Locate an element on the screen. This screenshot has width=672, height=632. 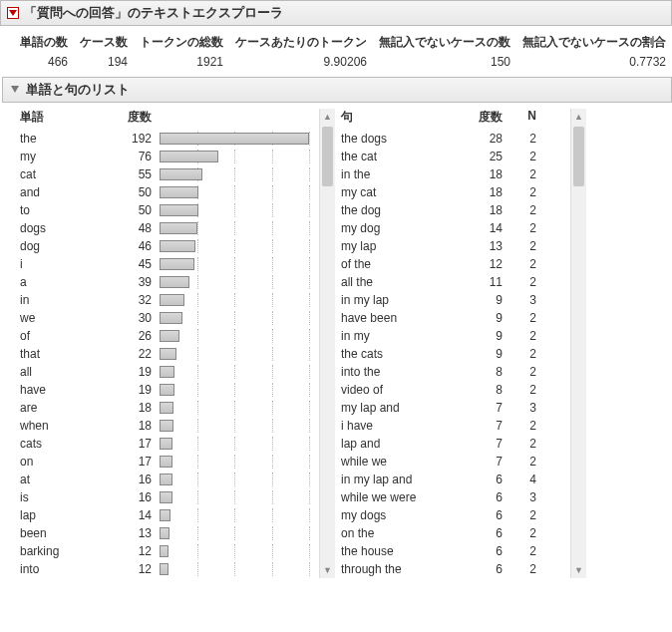
table-row: dogs48 is located at coordinates (169, 228).